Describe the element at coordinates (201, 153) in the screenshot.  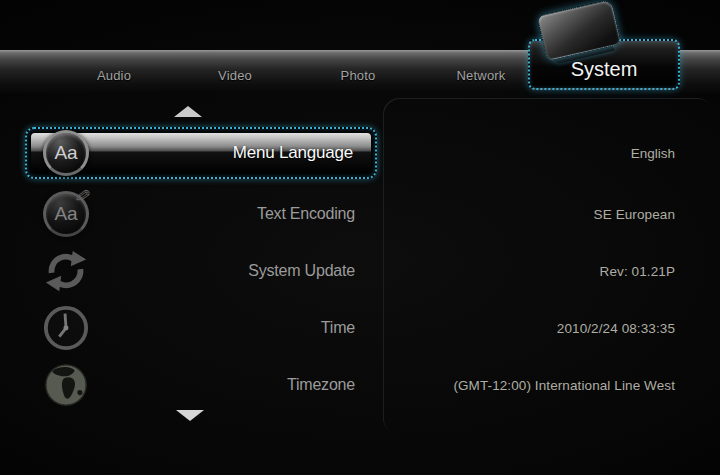
I see `list-item-menu-language: Aa Menu Language` at that location.